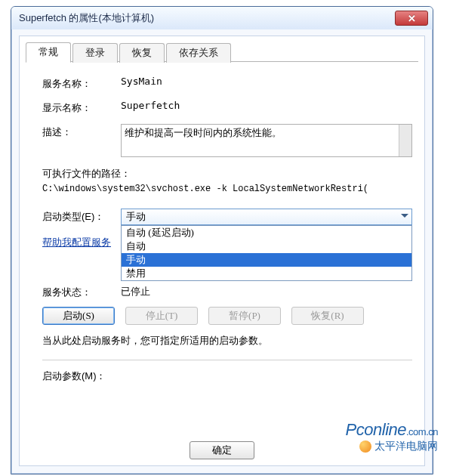 The width and height of the screenshot is (453, 476). I want to click on service-name-value: SysMain, so click(267, 82).